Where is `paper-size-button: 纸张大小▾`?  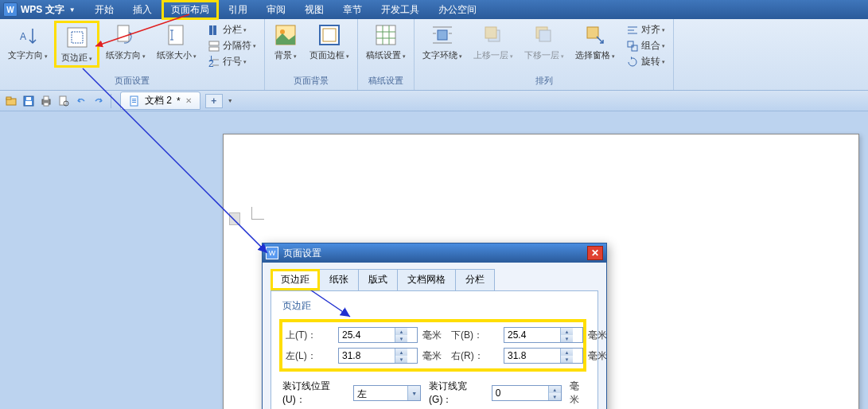
paper-size-button: 纸张大小▾ is located at coordinates (177, 41).